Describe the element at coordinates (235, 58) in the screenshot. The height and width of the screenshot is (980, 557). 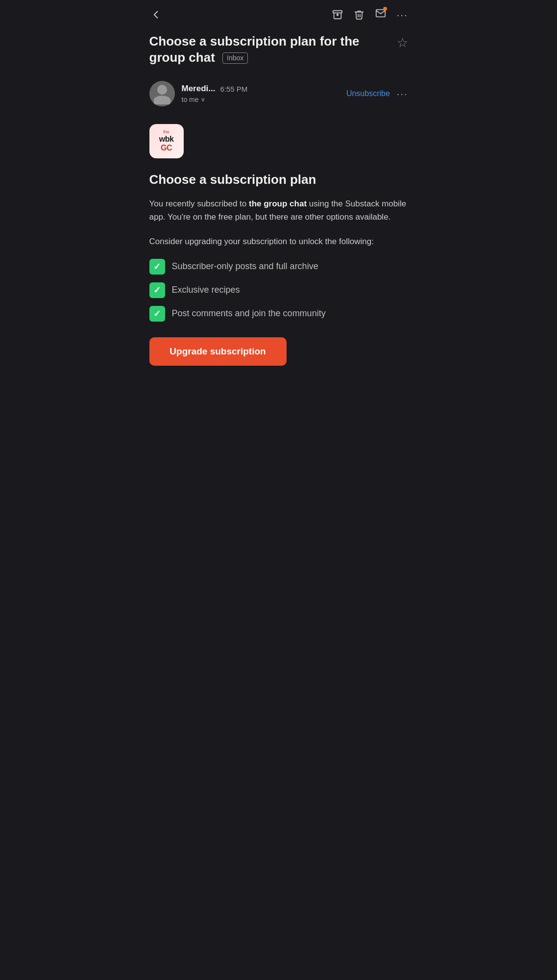
I see `inbox-badge: Inbox` at that location.